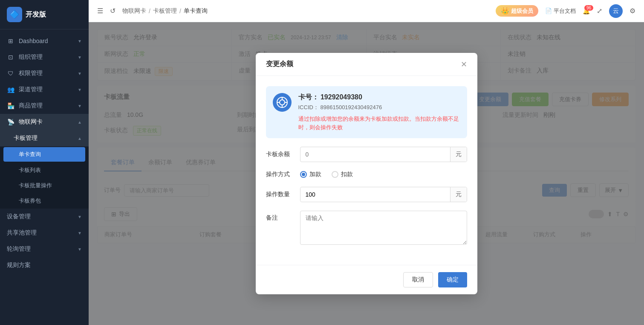 This screenshot has height=325, width=644. I want to click on card-no-value: 19292049380, so click(341, 97).